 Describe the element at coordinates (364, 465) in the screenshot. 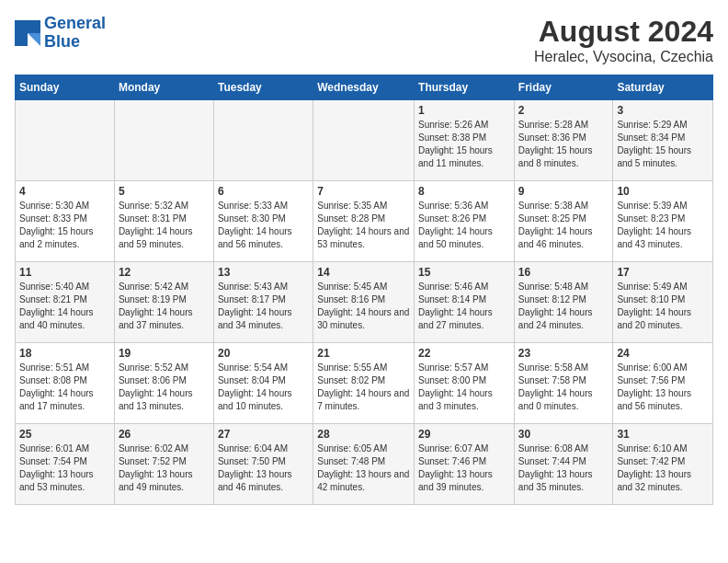

I see `calendar-week-row: 25Sunrise: 6:01 AM Sunset: 7:54 PM Dayli…` at that location.